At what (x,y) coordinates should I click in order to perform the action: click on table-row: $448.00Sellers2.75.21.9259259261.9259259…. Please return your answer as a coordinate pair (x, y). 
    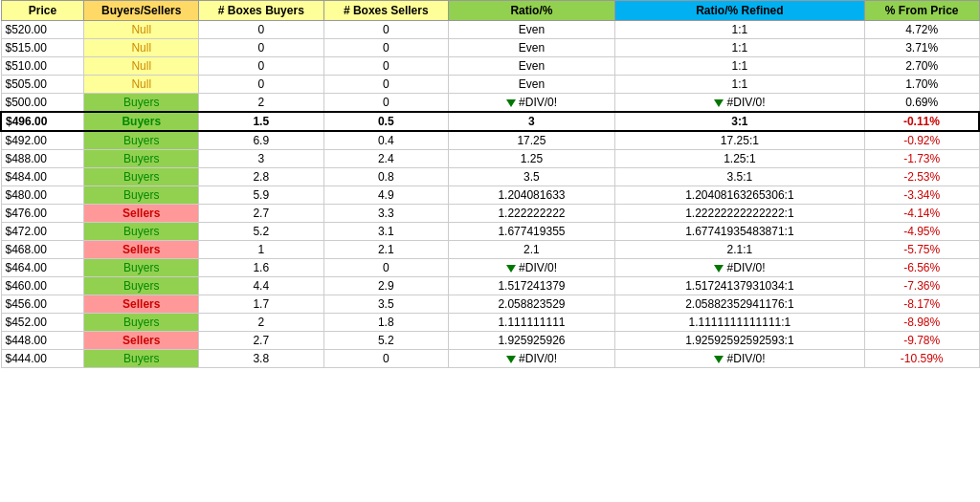
    Looking at the image, I should click on (490, 340).